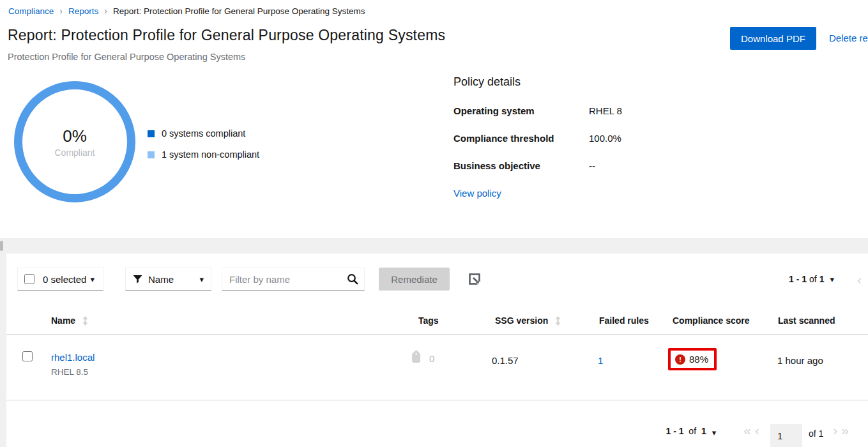 Image resolution: width=868 pixels, height=447 pixels. Describe the element at coordinates (476, 279) in the screenshot. I see `export-icon` at that location.